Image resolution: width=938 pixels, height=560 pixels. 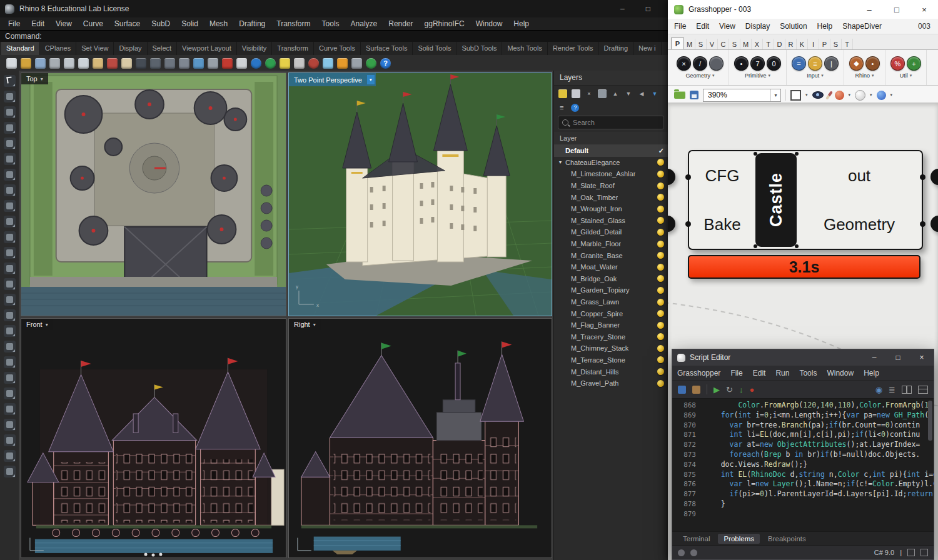 I want to click on panel-toggle-icon, so click(x=924, y=552).